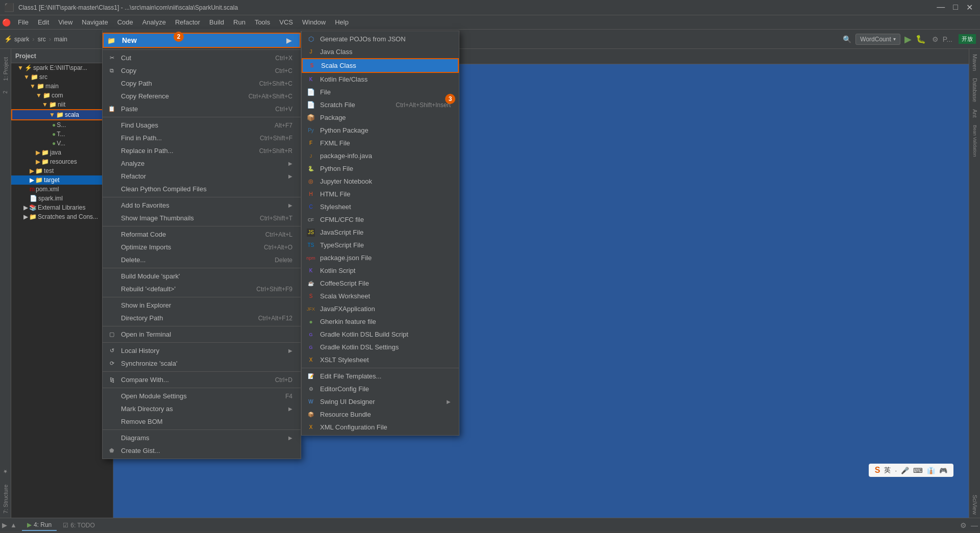 The height and width of the screenshot is (533, 980). Describe the element at coordinates (65, 22) in the screenshot. I see `menu-view: View` at that location.